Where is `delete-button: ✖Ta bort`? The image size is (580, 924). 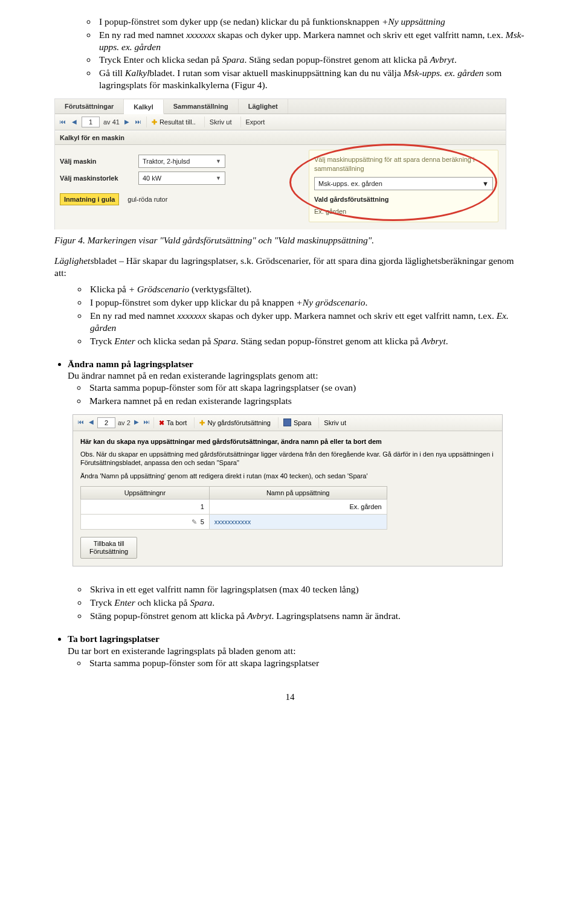 delete-button: ✖Ta bort is located at coordinates (173, 423).